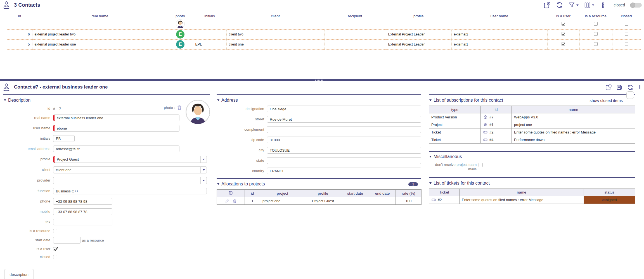 The width and height of the screenshot is (644, 279). What do you see at coordinates (67, 240) in the screenshot?
I see `start-date-field` at bounding box center [67, 240].